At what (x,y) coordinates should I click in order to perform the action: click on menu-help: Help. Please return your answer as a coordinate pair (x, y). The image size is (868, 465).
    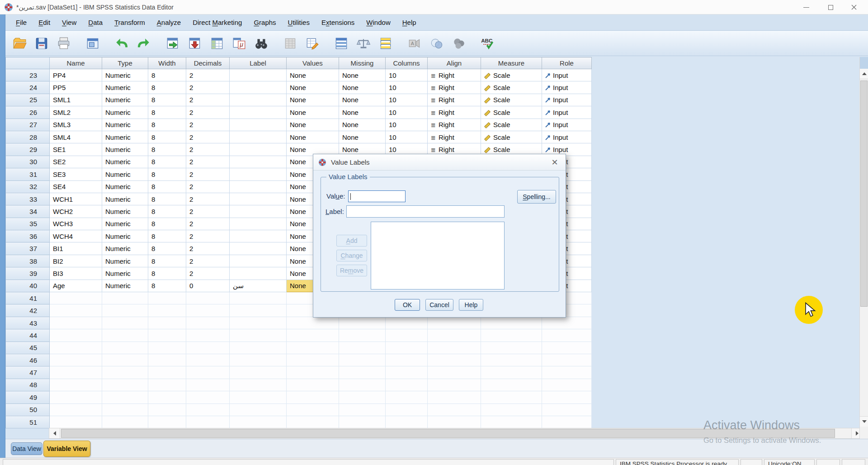
    Looking at the image, I should click on (410, 23).